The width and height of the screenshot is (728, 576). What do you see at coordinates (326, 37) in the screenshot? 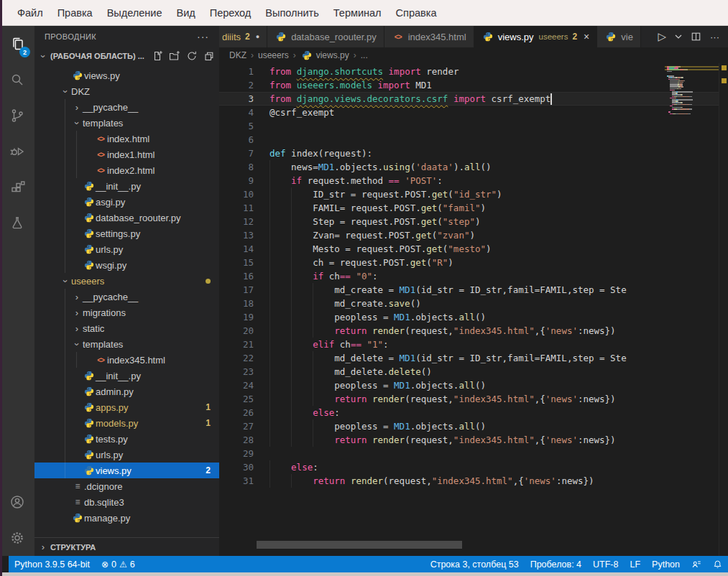
I see `editor-tab: database_roouter.py` at bounding box center [326, 37].